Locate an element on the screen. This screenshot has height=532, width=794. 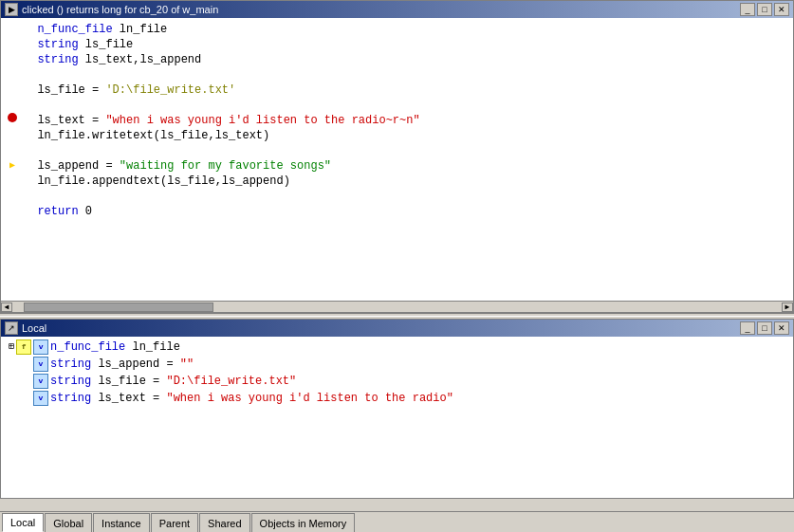
panel-resizer is located at coordinates (397, 315).